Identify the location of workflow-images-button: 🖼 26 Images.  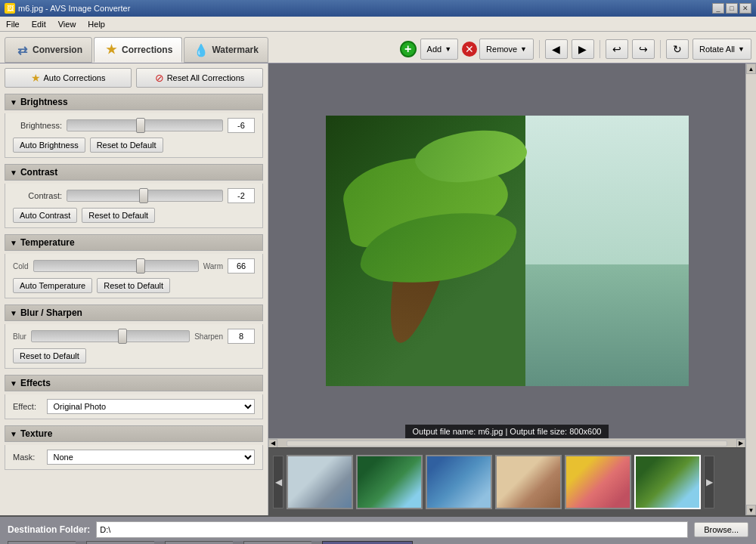
(42, 542).